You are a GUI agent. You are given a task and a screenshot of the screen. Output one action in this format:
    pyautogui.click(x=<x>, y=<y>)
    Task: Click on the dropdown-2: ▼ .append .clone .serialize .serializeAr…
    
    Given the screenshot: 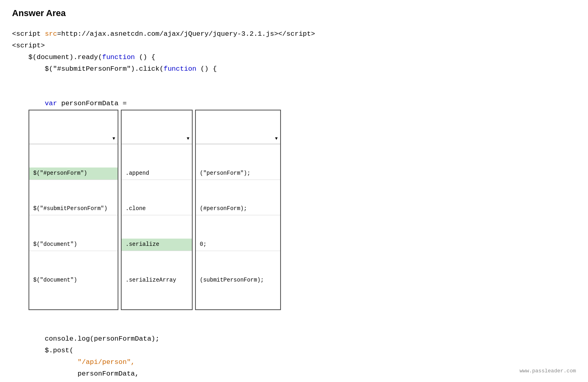 What is the action you would take?
    pyautogui.click(x=157, y=210)
    